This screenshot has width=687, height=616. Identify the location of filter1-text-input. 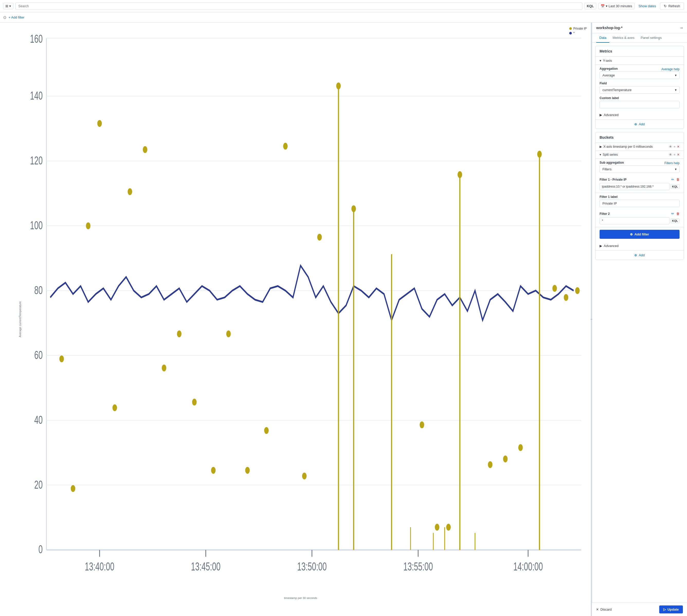
(640, 203).